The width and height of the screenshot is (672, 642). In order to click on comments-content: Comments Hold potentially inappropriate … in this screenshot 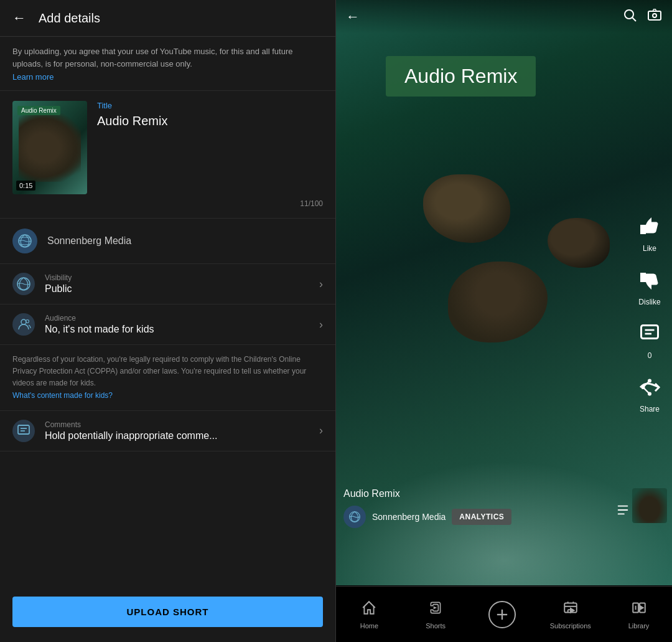, I will do `click(177, 431)`.